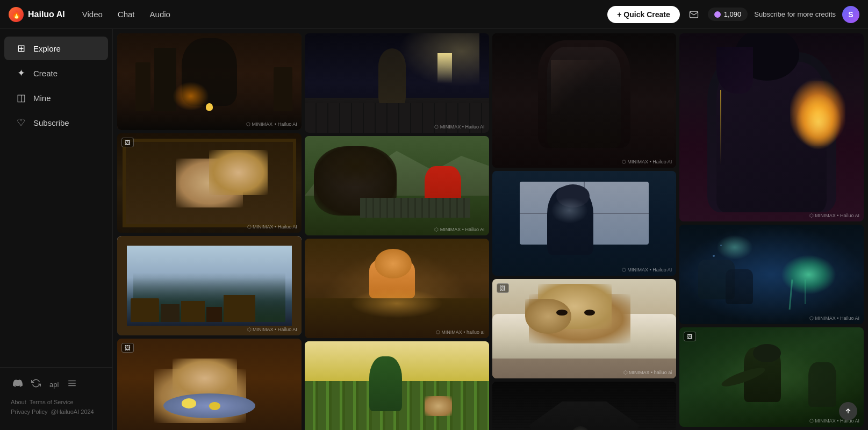  I want to click on explore-icon: ⊞, so click(21, 48).